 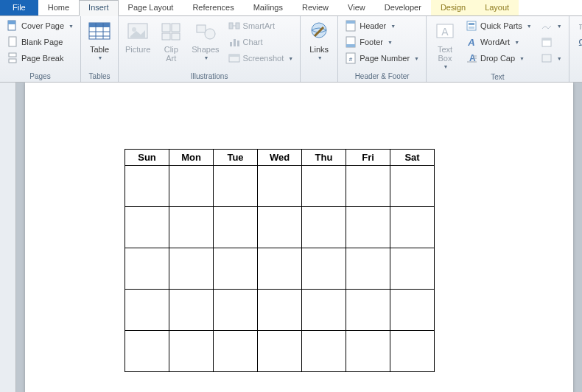 What do you see at coordinates (171, 41) in the screenshot?
I see `clip-art-button: Clip Art` at bounding box center [171, 41].